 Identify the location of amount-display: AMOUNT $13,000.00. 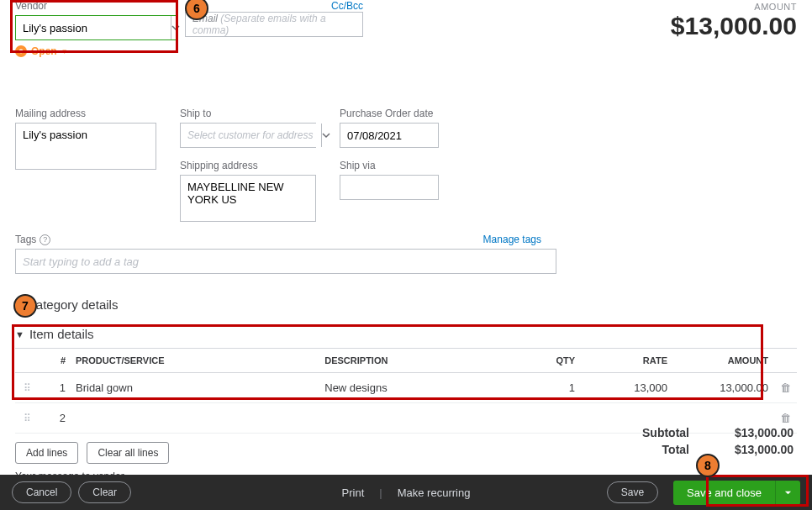
(734, 20).